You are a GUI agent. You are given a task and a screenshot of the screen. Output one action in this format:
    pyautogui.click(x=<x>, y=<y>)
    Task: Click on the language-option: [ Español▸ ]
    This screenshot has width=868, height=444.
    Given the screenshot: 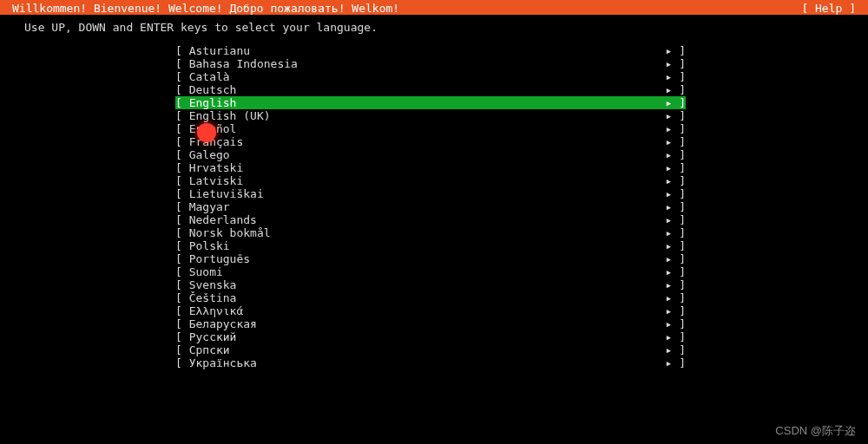 What is the action you would take?
    pyautogui.click(x=431, y=128)
    